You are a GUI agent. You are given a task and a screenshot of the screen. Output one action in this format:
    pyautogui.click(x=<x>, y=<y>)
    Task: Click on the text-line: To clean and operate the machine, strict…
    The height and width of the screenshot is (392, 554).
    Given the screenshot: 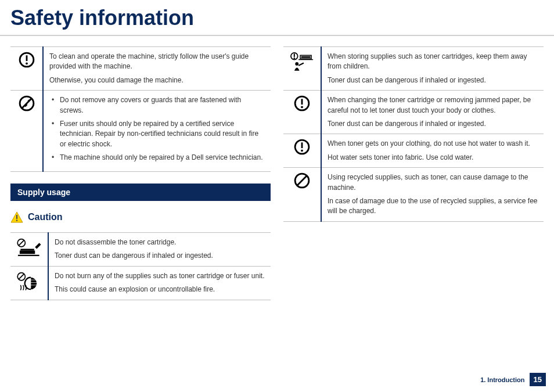 What is the action you would take?
    pyautogui.click(x=157, y=62)
    